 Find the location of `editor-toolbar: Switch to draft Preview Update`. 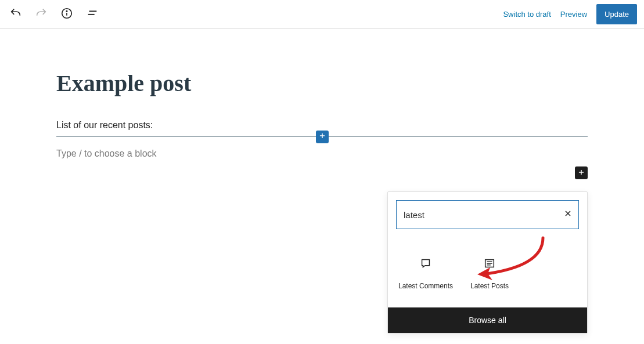

editor-toolbar: Switch to draft Preview Update is located at coordinates (322, 15).